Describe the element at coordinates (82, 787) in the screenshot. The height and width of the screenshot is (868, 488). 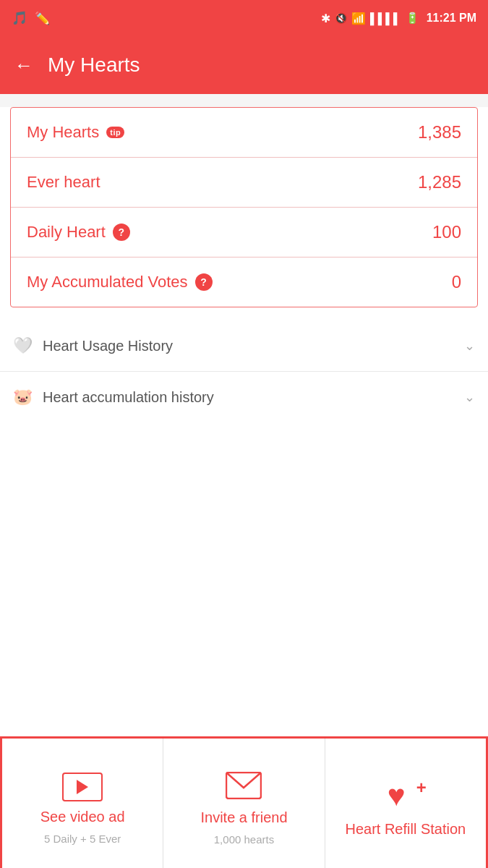
I see `video-icon` at that location.